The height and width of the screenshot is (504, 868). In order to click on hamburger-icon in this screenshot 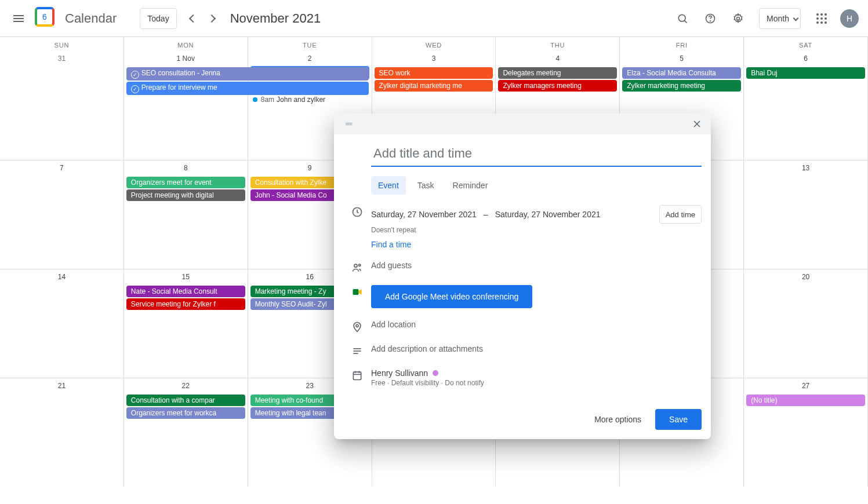, I will do `click(19, 19)`.